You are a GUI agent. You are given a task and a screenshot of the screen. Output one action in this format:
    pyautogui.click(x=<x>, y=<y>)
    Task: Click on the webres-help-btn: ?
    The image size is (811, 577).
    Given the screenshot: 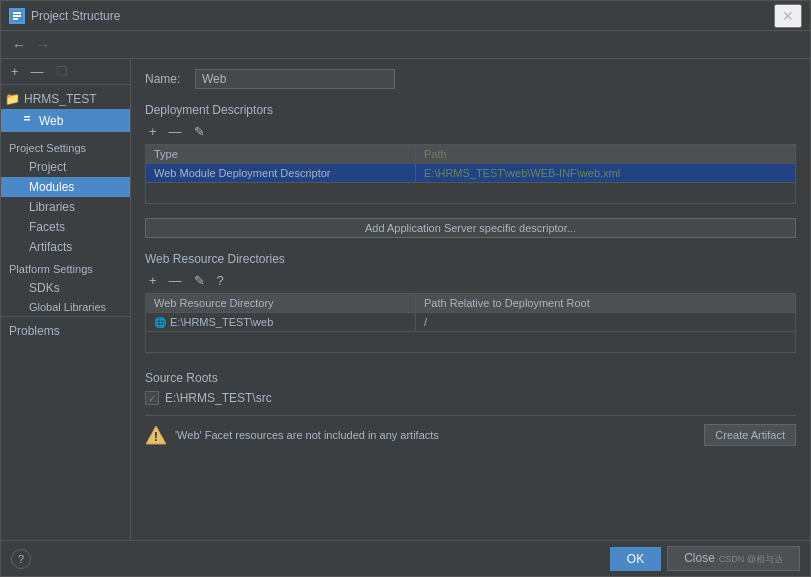 What is the action you would take?
    pyautogui.click(x=220, y=280)
    